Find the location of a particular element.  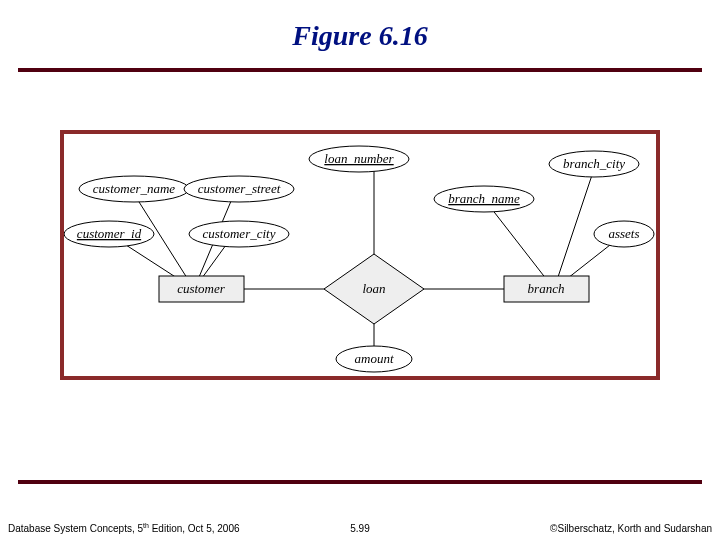

label-branch-city: branch_city is located at coordinates (594, 164).